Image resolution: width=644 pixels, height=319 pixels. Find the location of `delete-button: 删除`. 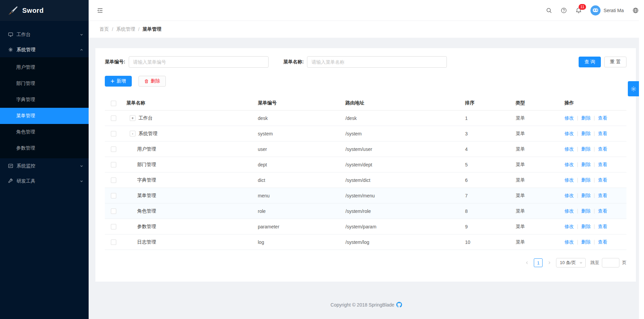

delete-button: 删除 is located at coordinates (152, 81).